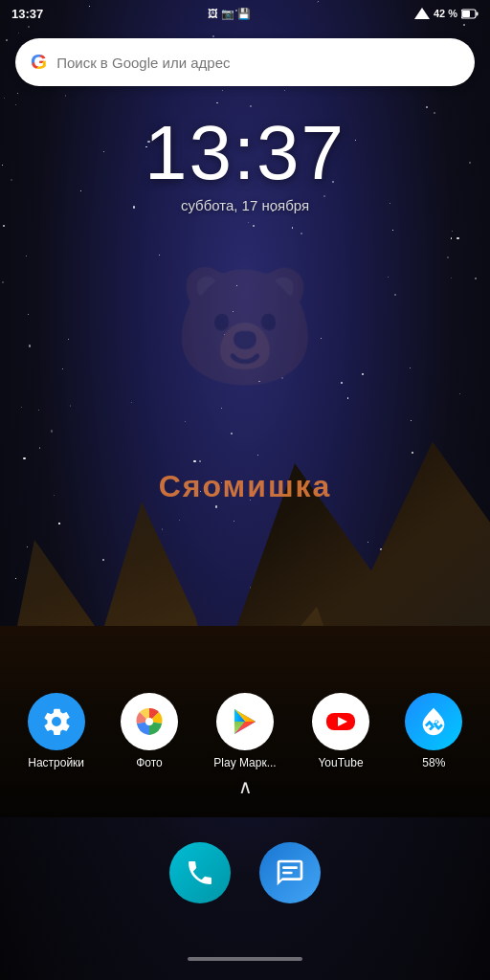  I want to click on bottom-dock, so click(245, 873).